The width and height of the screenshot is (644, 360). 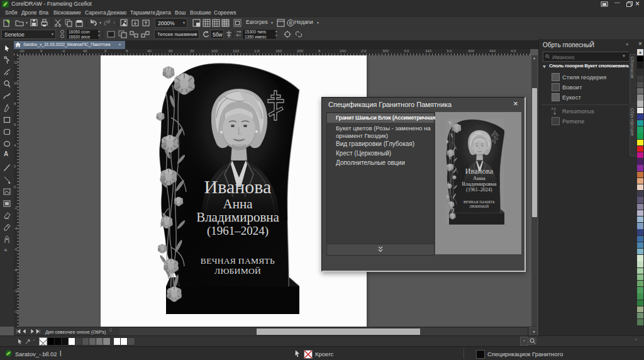 What do you see at coordinates (238, 186) in the screenshot?
I see `svg-text: Иванова` at bounding box center [238, 186].